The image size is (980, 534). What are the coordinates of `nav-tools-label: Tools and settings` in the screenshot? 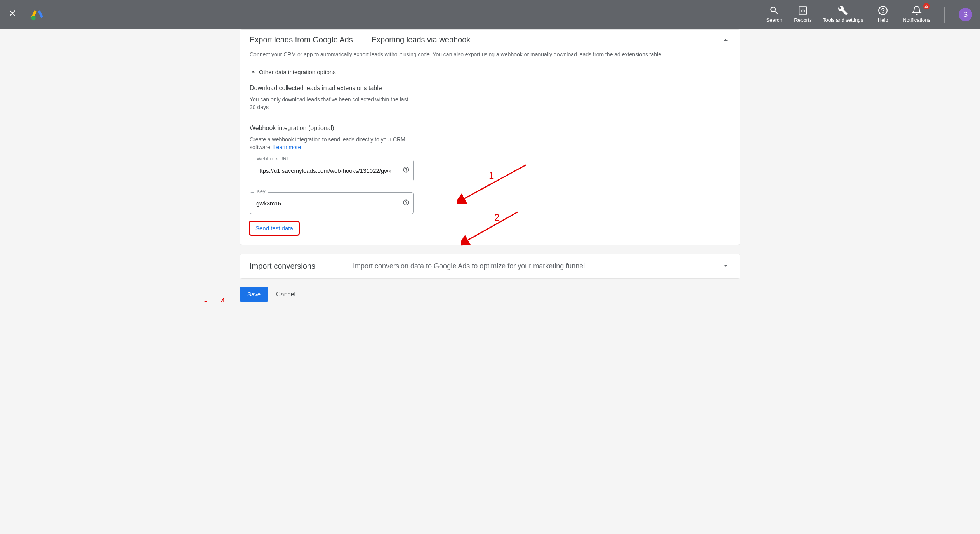 It's located at (843, 20).